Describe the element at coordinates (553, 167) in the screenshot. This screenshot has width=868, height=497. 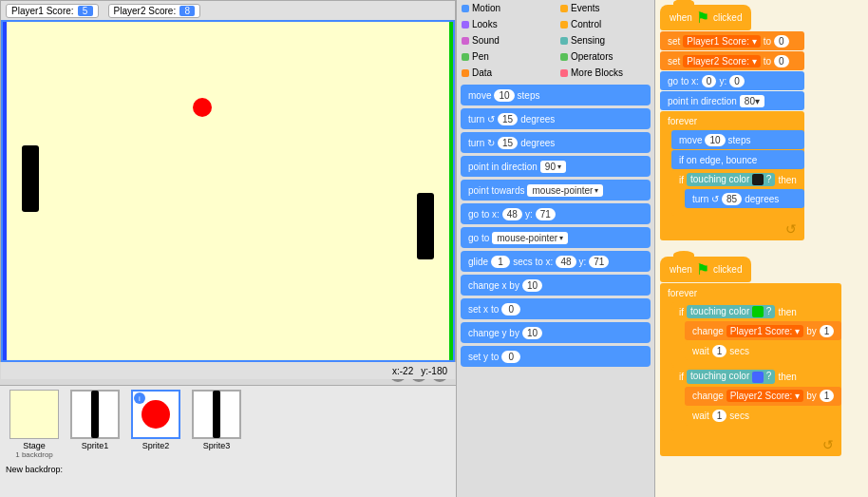
I see `block-direction-dropdown: 90` at that location.